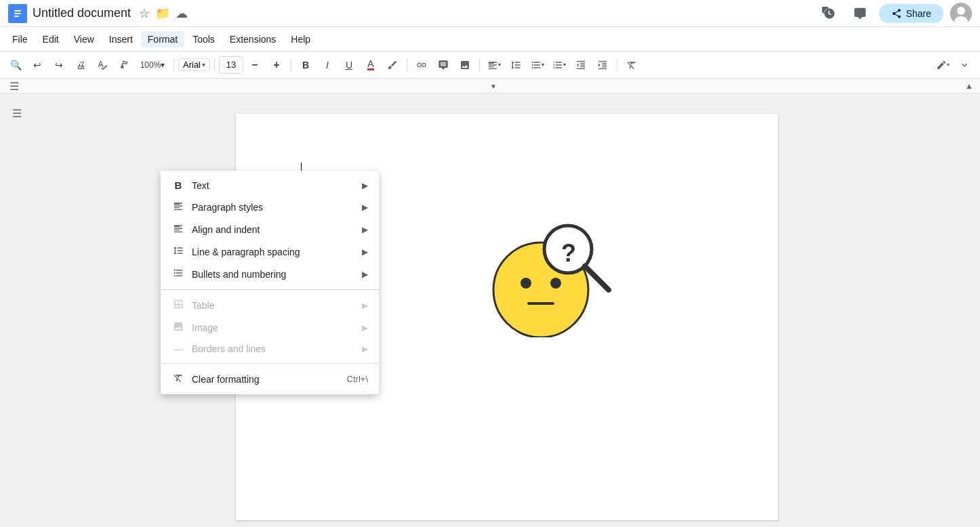 The width and height of the screenshot is (980, 527). I want to click on bullets-numbering-arrow: ▶, so click(365, 274).